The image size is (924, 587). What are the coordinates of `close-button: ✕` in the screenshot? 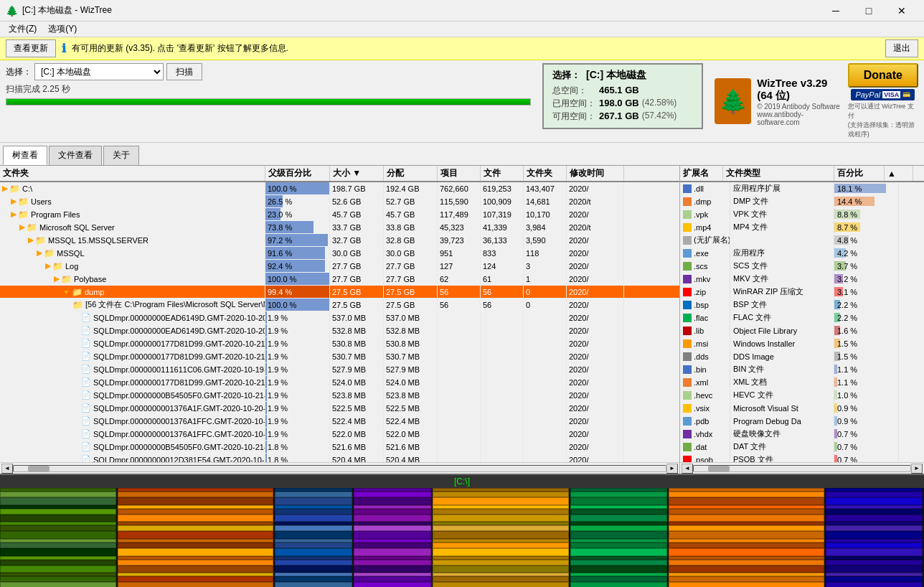 It's located at (902, 11).